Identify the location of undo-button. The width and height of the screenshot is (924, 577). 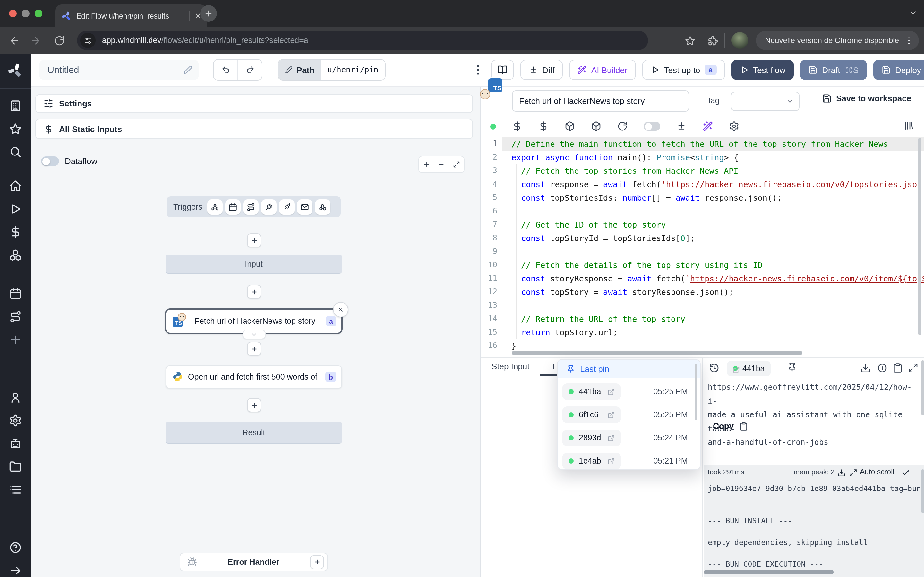
(226, 70).